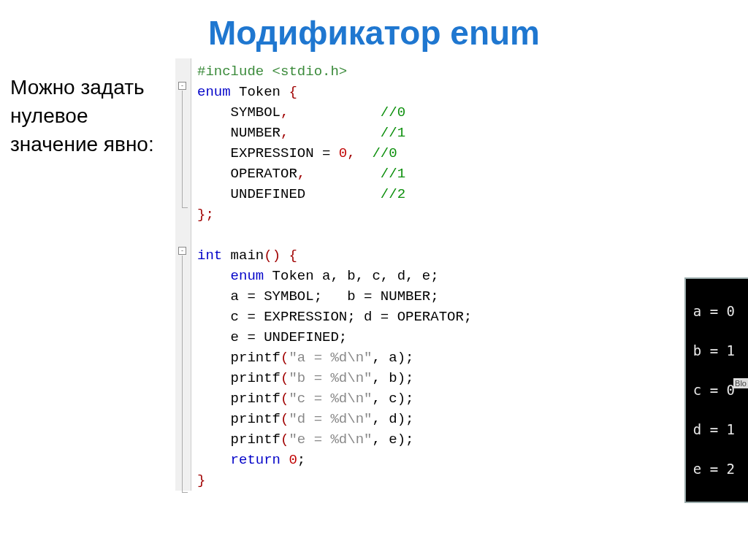  What do you see at coordinates (393, 194) in the screenshot?
I see `code-comment: //2` at bounding box center [393, 194].